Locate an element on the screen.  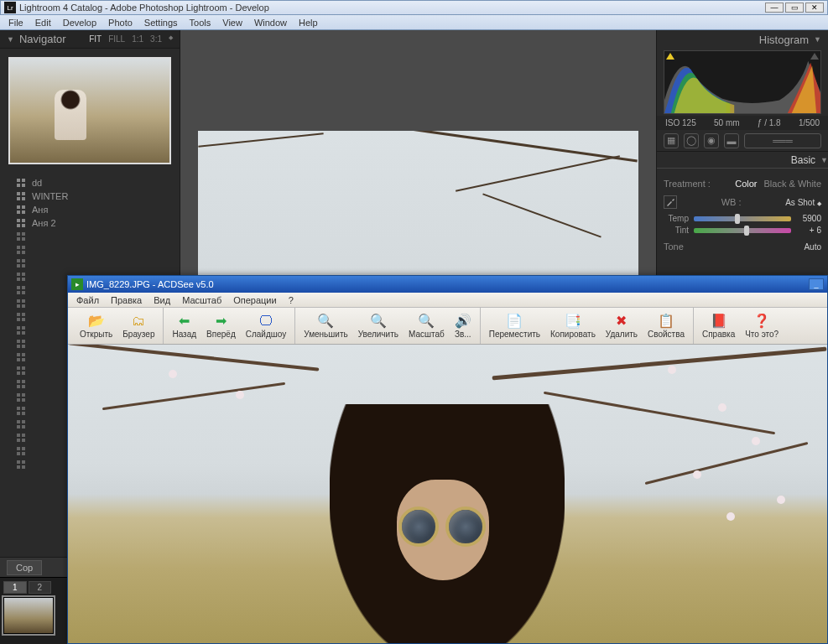
menu-settings: Settings is located at coordinates (161, 23).